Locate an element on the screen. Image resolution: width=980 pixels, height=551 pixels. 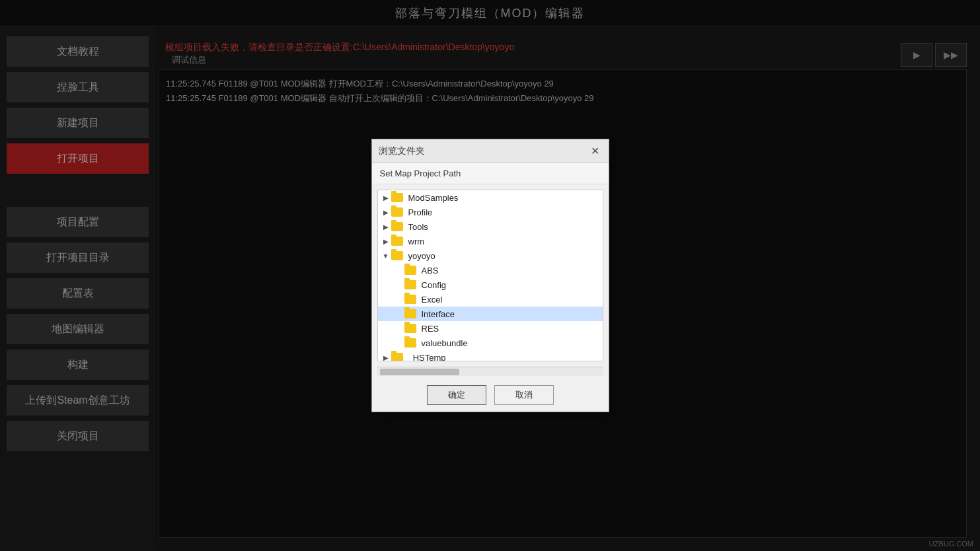
tree-item: ▶ModSamples is located at coordinates (490, 198).